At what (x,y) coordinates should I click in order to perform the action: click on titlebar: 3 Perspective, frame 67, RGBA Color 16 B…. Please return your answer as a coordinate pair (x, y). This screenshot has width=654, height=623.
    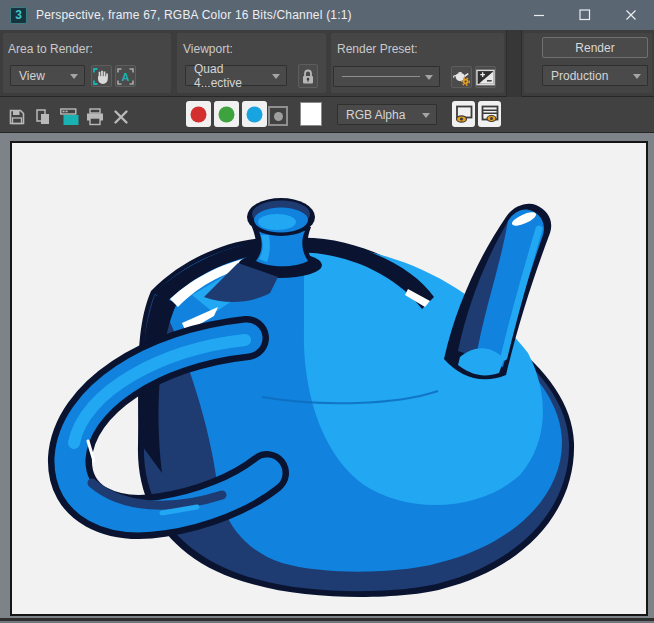
    Looking at the image, I should click on (327, 15).